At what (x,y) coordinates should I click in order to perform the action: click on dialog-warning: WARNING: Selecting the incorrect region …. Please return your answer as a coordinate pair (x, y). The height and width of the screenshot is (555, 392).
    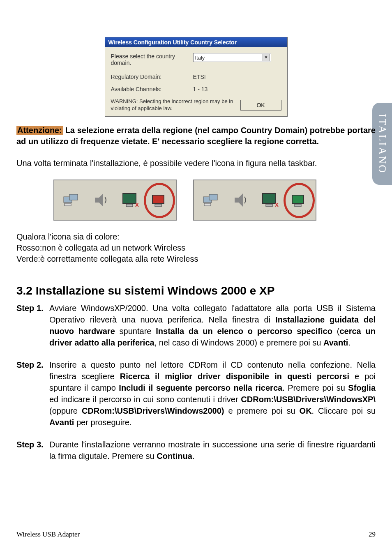
    Looking at the image, I should click on (173, 105).